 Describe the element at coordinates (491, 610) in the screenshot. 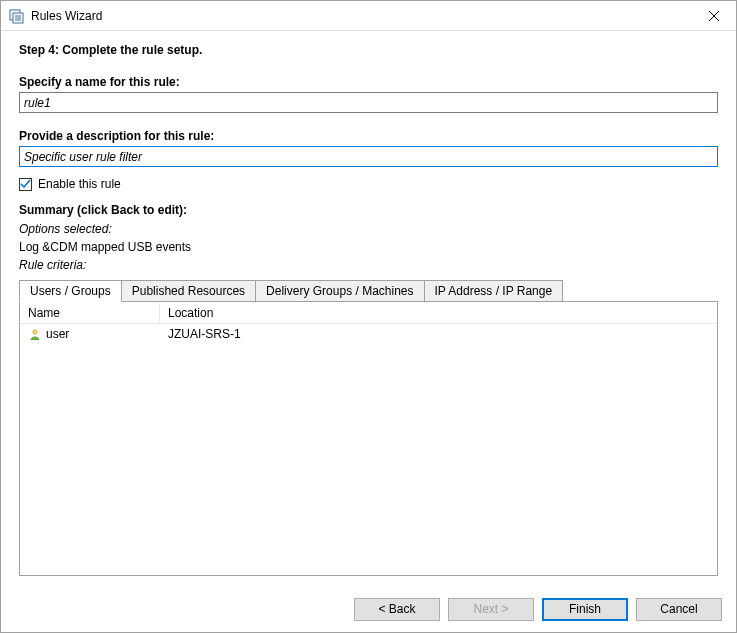

I see `next-button: Next >` at that location.